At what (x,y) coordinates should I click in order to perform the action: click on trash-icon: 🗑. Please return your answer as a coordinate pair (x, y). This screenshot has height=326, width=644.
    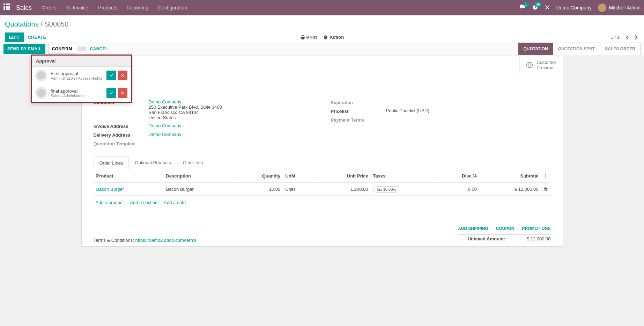
    Looking at the image, I should click on (546, 189).